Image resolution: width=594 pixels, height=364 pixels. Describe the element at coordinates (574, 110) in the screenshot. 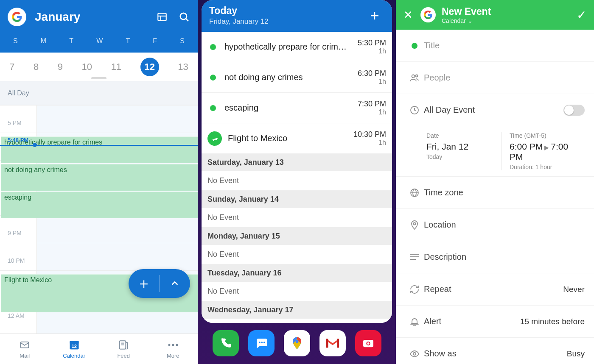

I see `all-day-toggle` at that location.